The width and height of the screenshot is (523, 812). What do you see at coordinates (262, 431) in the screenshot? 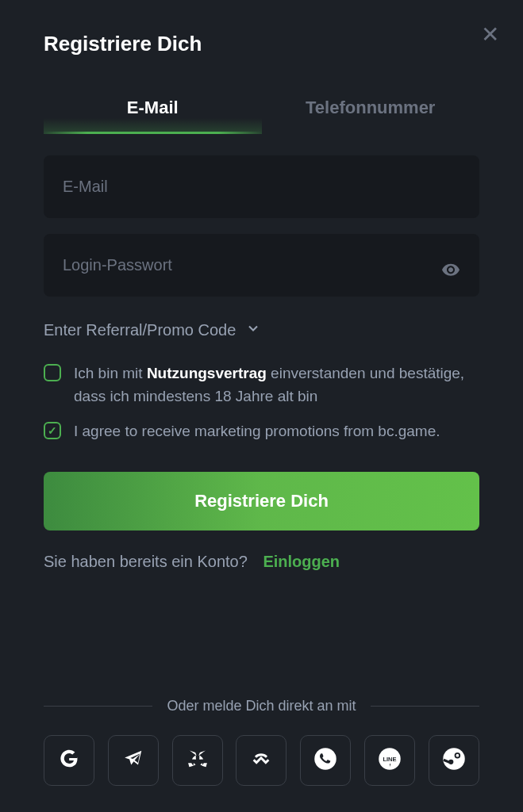
I see `marketing-row: I agree to receive marketing promotions …` at bounding box center [262, 431].